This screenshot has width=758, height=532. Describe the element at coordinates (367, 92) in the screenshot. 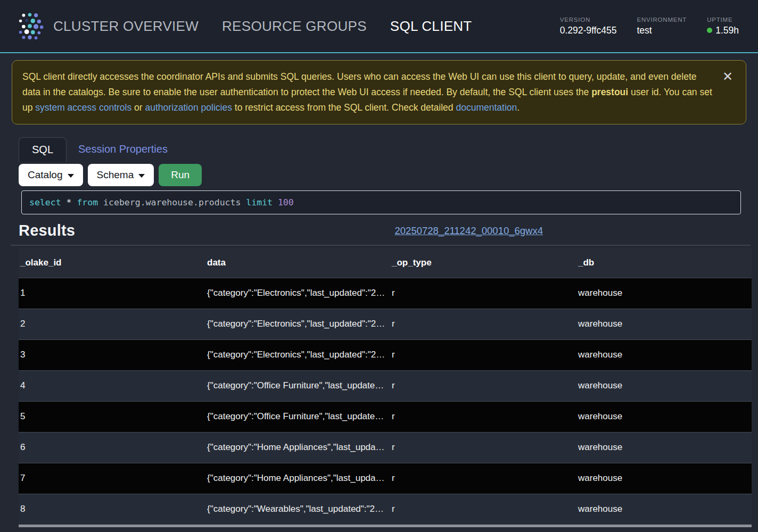

I see `banner-text: SQL client directly accesses the coordin…` at that location.